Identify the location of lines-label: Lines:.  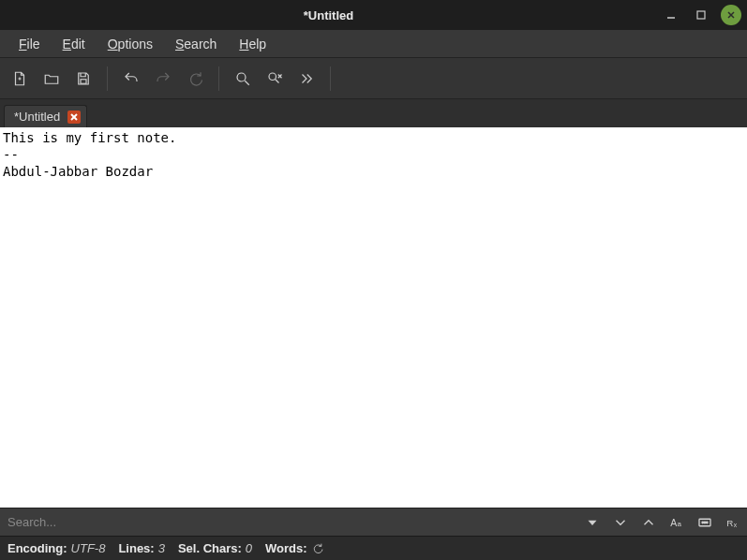
(136, 549).